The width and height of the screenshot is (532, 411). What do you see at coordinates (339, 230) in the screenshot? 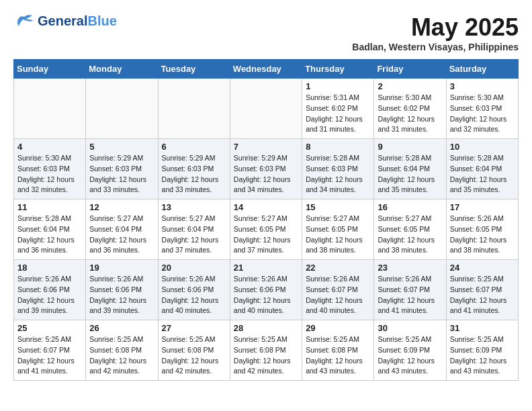
I see `calendar-cell: 15 Sunrise: 5:27 AM Sunset: 6:05 PM Dayl…` at bounding box center [339, 230].